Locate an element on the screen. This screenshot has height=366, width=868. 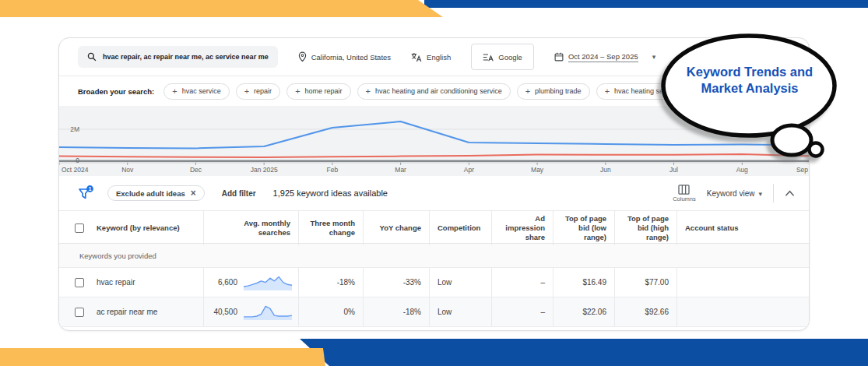
ad-impression-share-cell: – is located at coordinates (522, 282).